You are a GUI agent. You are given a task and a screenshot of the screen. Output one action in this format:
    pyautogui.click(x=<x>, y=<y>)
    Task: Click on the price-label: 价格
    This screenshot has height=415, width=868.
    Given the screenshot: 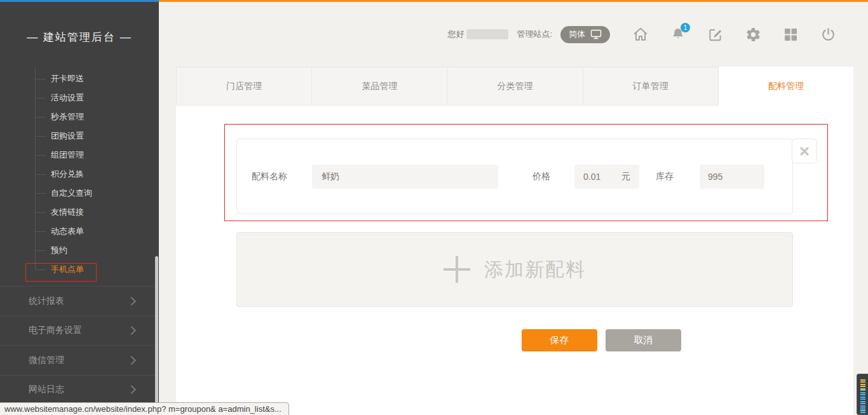 What is the action you would take?
    pyautogui.click(x=541, y=177)
    